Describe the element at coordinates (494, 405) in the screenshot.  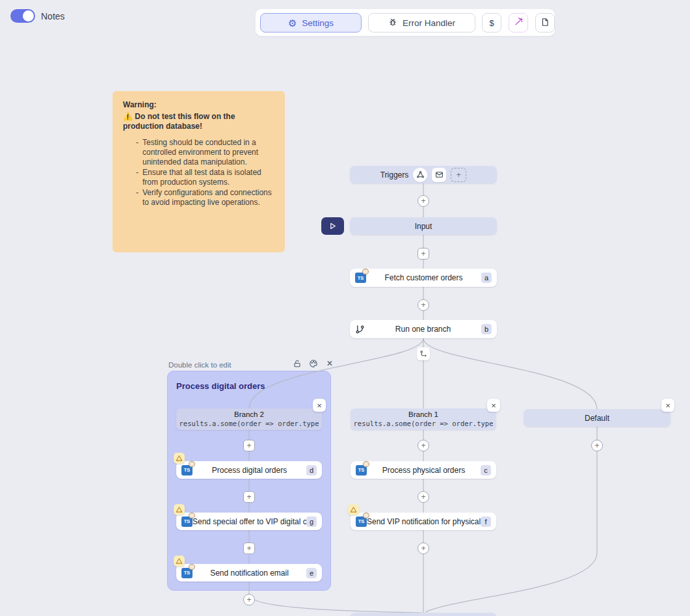
I see `branch1-close-button: ×` at that location.